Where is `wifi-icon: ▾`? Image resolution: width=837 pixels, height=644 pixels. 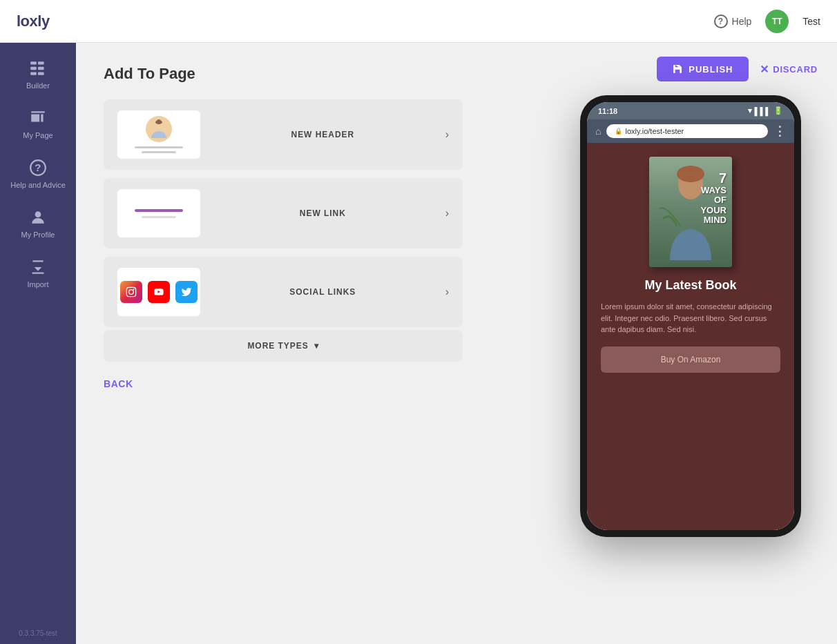 wifi-icon: ▾ is located at coordinates (750, 110).